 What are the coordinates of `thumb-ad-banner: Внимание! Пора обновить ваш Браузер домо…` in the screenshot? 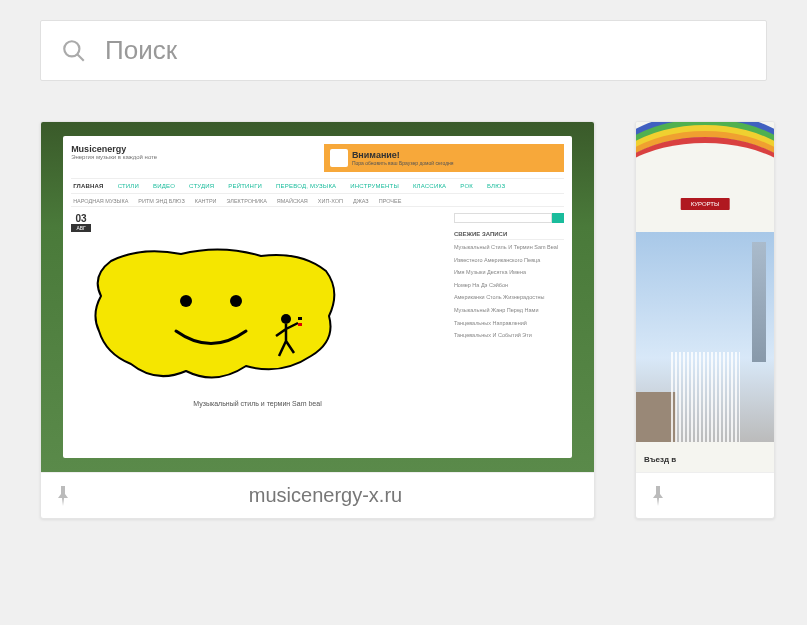 It's located at (444, 158).